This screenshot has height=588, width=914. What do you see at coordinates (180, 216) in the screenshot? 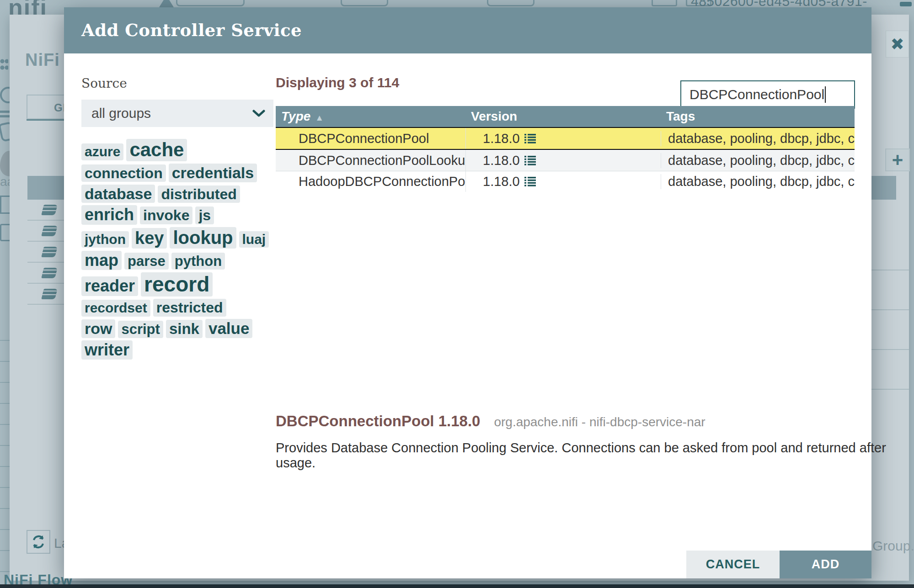
I see `tag-row: enrichinvokejs` at bounding box center [180, 216].